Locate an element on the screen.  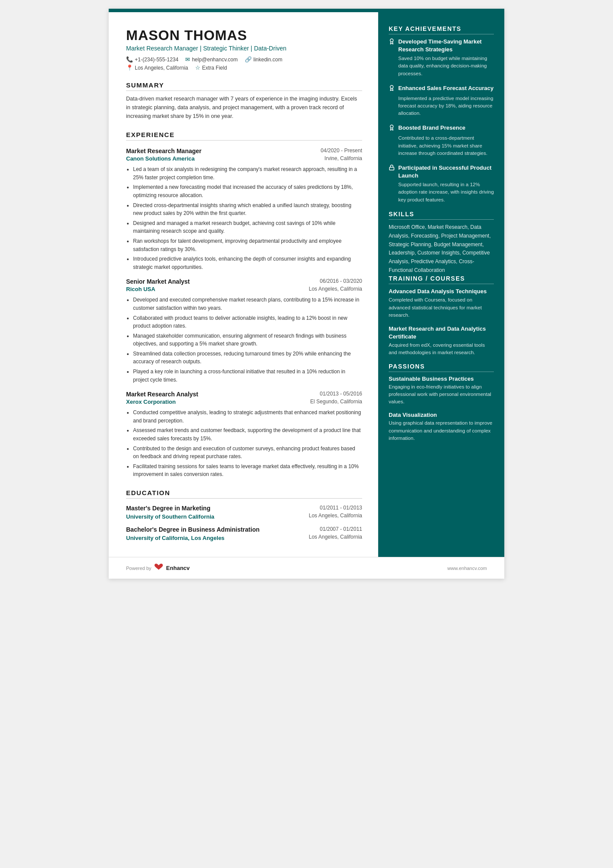
degree-1: Master's Degree in Marketing 01/2011 - 0… is located at coordinates (244, 513).